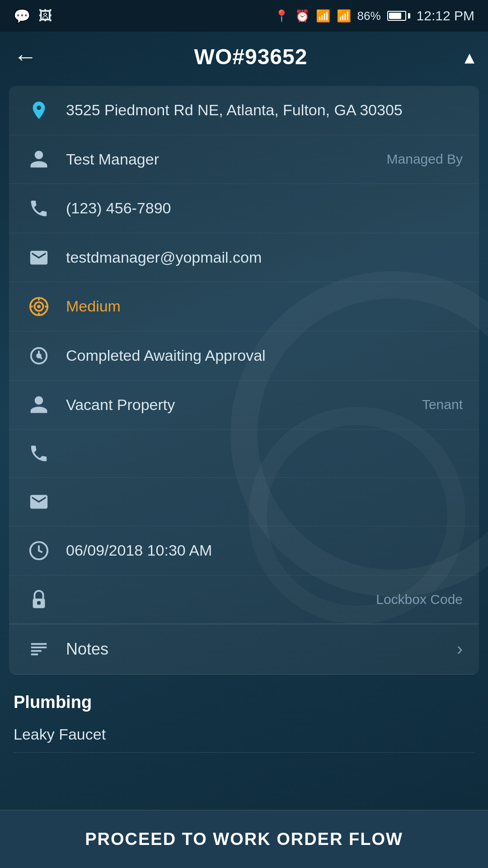 The image size is (488, 868). I want to click on notes-row: Notes ›, so click(244, 649).